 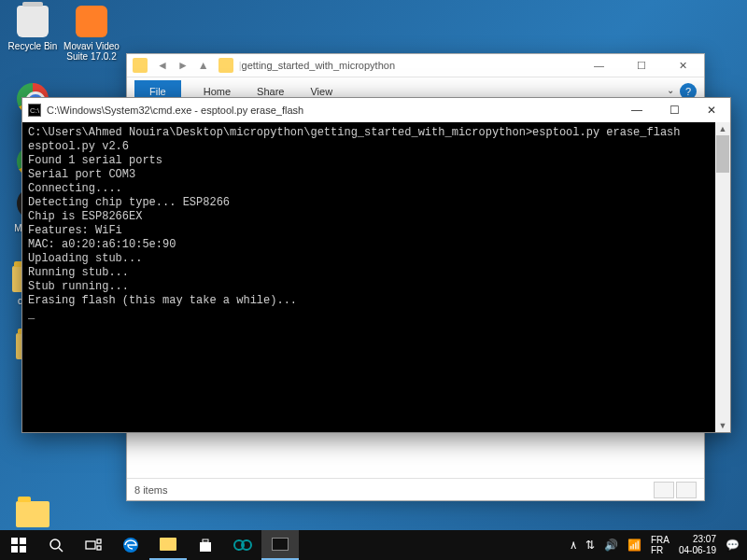 What do you see at coordinates (35, 110) in the screenshot?
I see `cmd-icon: C:\` at bounding box center [35, 110].